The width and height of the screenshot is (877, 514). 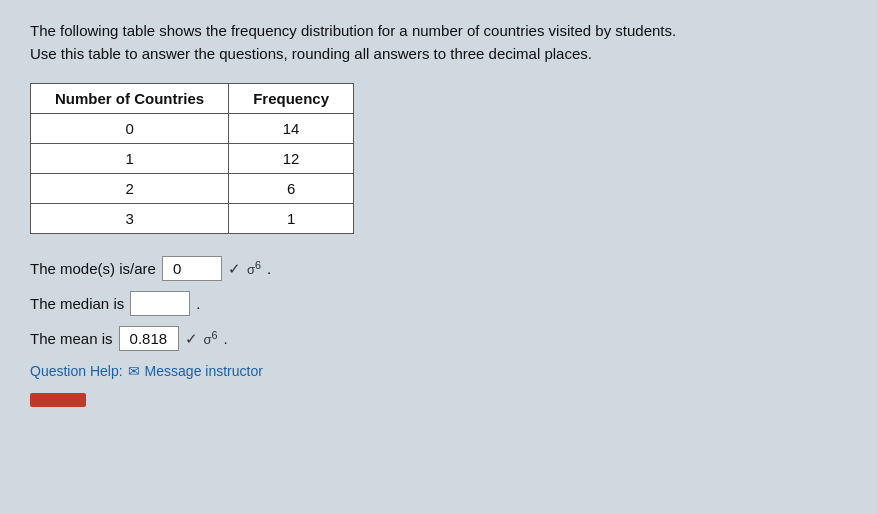 What do you see at coordinates (58, 400) in the screenshot?
I see `submit-button` at bounding box center [58, 400].